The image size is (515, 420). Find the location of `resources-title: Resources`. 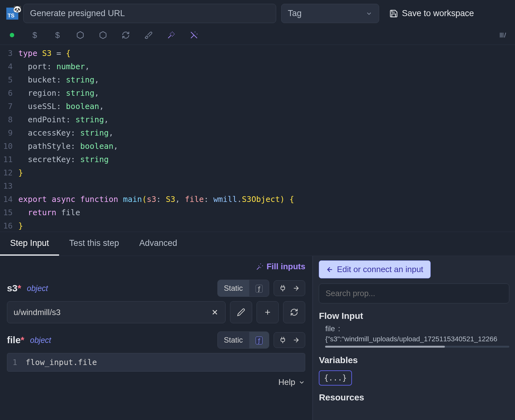

resources-title: Resources is located at coordinates (414, 398).